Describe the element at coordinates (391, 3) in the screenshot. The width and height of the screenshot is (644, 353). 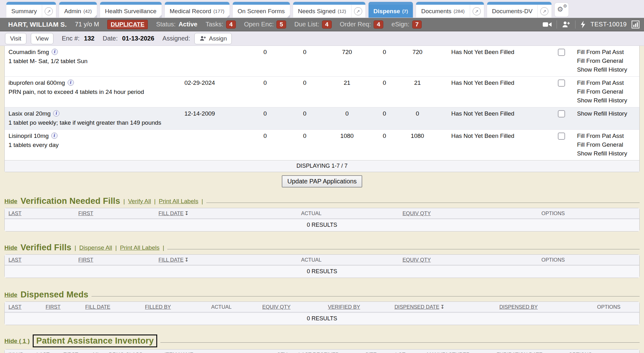
I see `tab-accent-strip` at that location.